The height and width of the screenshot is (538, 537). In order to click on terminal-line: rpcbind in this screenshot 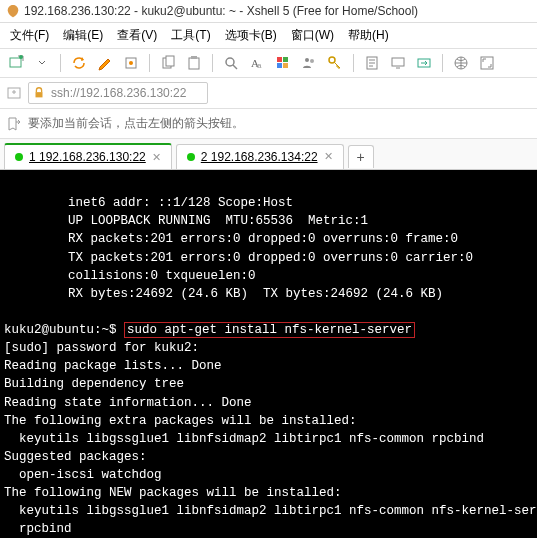, I will do `click(38, 529)`.